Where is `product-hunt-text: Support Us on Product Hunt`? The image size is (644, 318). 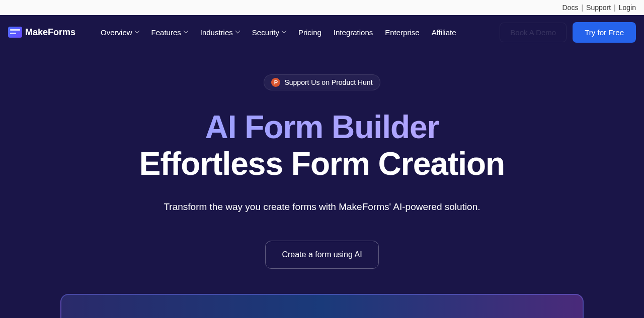 product-hunt-text: Support Us on Product Hunt is located at coordinates (328, 82).